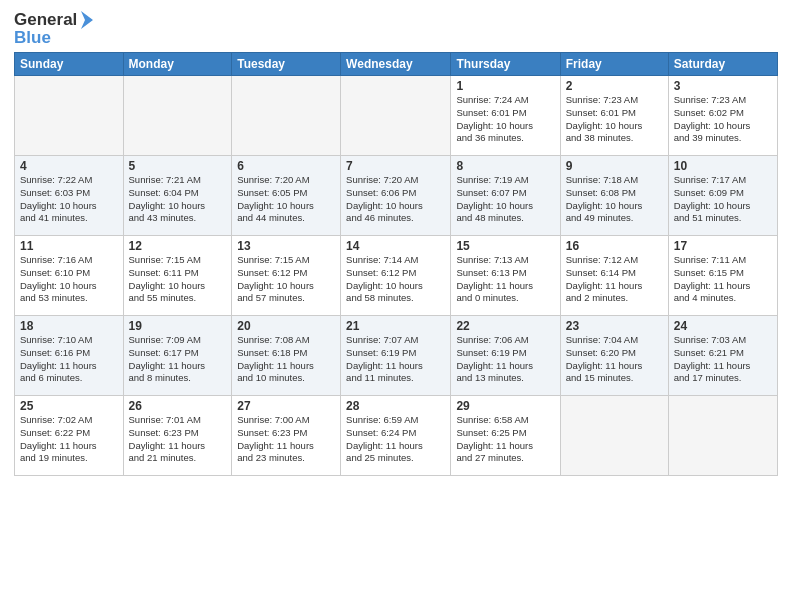 This screenshot has width=792, height=612. Describe the element at coordinates (723, 200) in the screenshot. I see `day-info: Sunrise: 7:17 AMSunset: 6:09 PMDaylight:…` at that location.